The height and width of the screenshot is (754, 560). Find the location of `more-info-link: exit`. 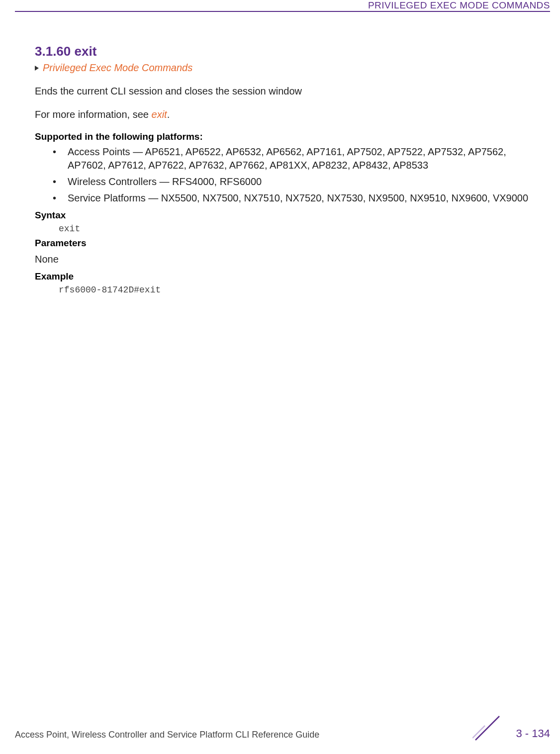

more-info-link: exit is located at coordinates (159, 114).